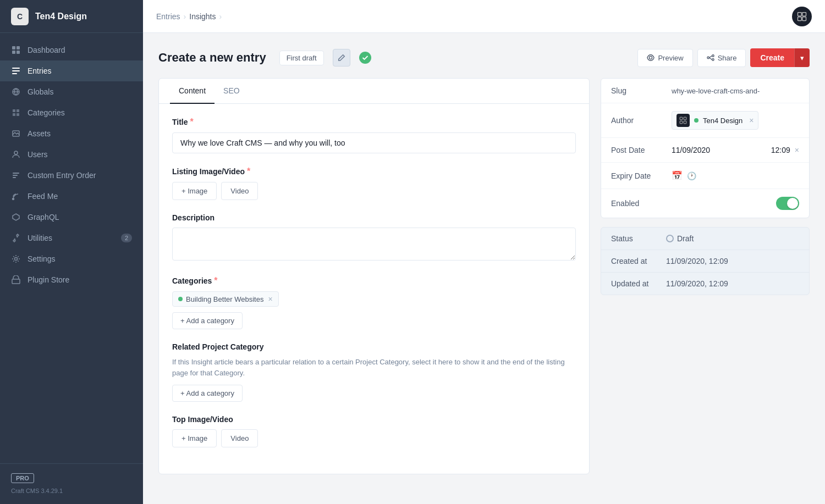  Describe the element at coordinates (788, 203) in the screenshot. I see `enabled-toggle` at that location.